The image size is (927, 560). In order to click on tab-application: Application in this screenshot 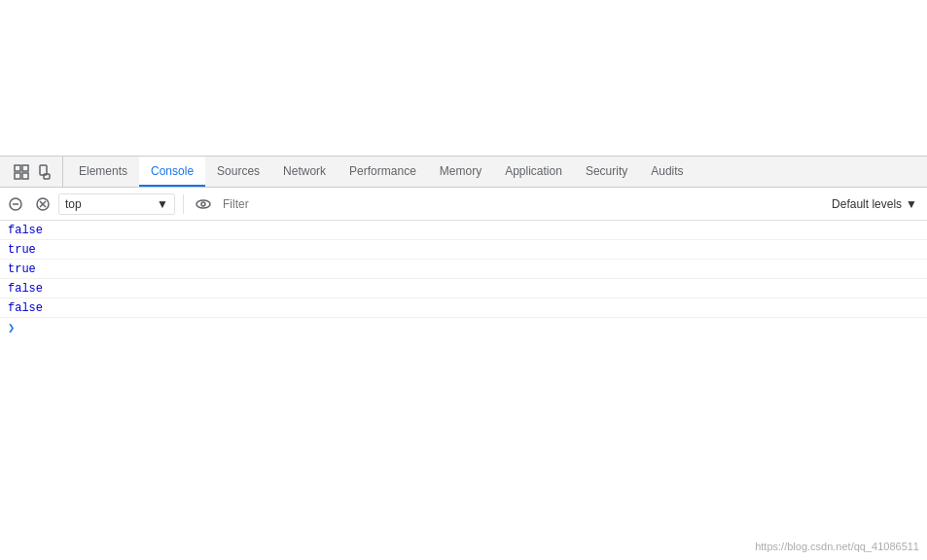, I will do `click(533, 171)`.